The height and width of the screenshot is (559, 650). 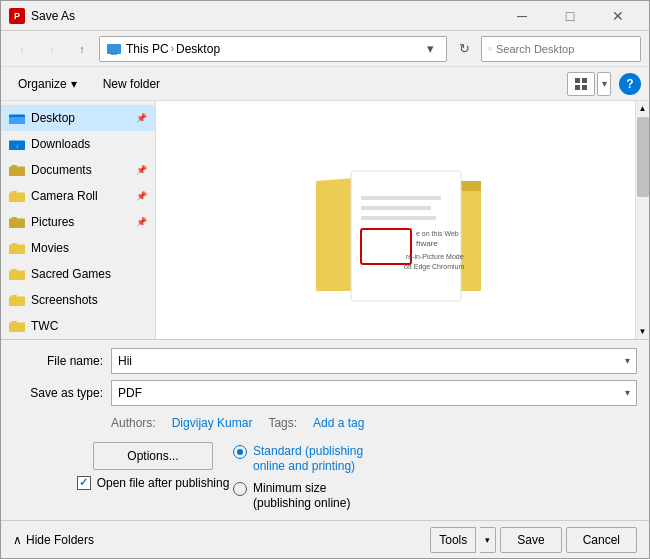 I want to click on checkbox-check-icon: ✓, so click(x=84, y=482).